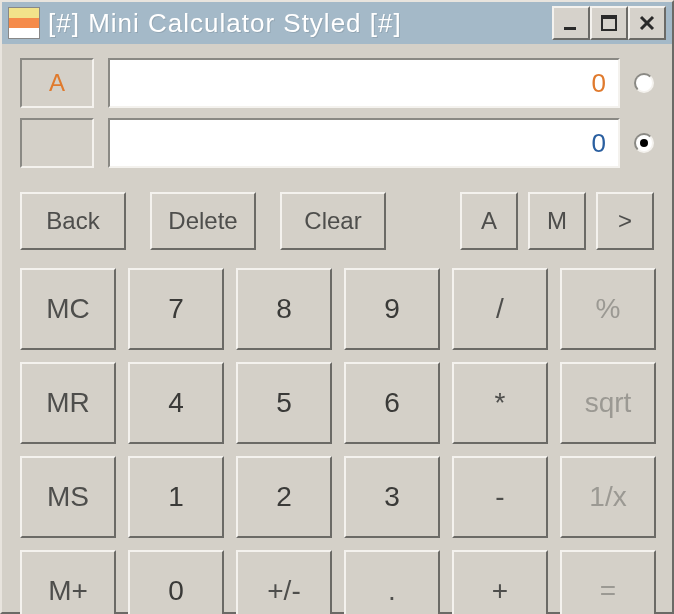 This screenshot has width=674, height=614. What do you see at coordinates (392, 403) in the screenshot?
I see `key-6: 6` at bounding box center [392, 403].